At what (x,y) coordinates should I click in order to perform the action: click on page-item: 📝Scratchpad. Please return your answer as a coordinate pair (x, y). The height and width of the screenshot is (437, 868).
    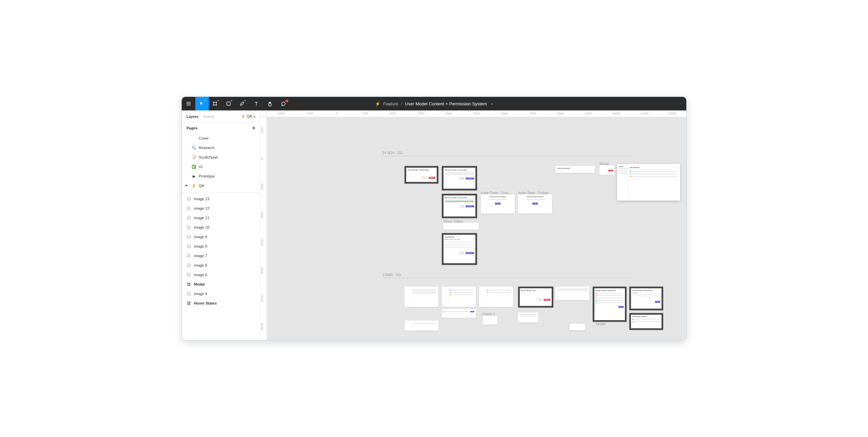
    Looking at the image, I should click on (221, 157).